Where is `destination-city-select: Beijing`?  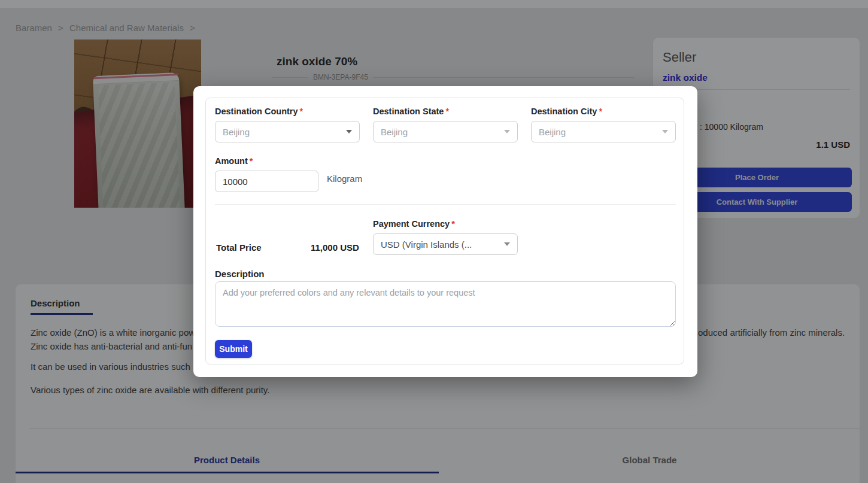
destination-city-select: Beijing is located at coordinates (603, 132).